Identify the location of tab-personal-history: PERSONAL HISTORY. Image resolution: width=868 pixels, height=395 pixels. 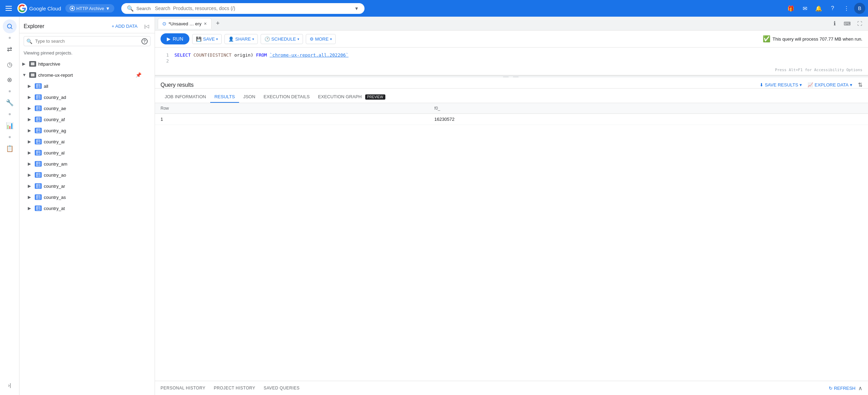
(183, 388).